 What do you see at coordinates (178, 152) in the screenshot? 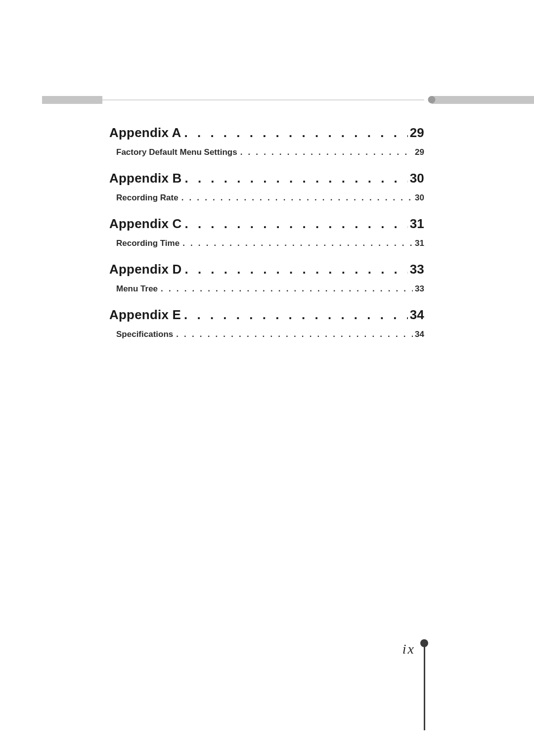
I see `toc-entry-label: Factory Default Menu Settings` at bounding box center [178, 152].